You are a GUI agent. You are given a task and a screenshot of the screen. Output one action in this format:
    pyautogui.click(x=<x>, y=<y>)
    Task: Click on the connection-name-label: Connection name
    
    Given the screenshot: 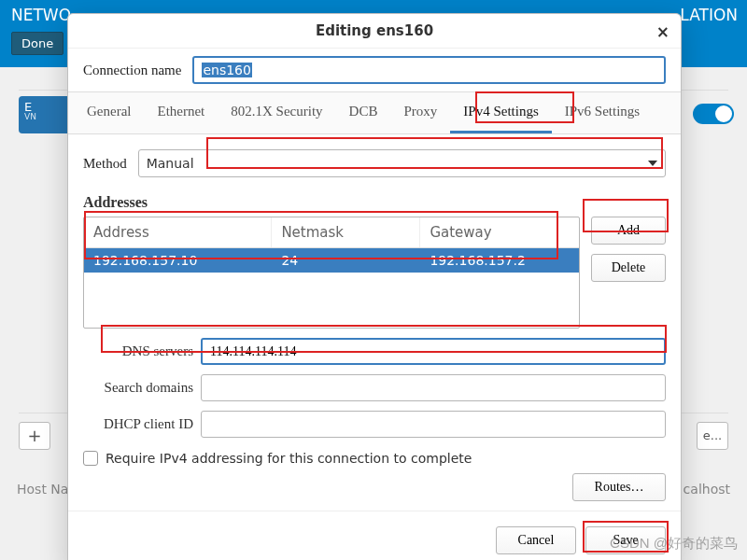 What is the action you would take?
    pyautogui.click(x=133, y=71)
    